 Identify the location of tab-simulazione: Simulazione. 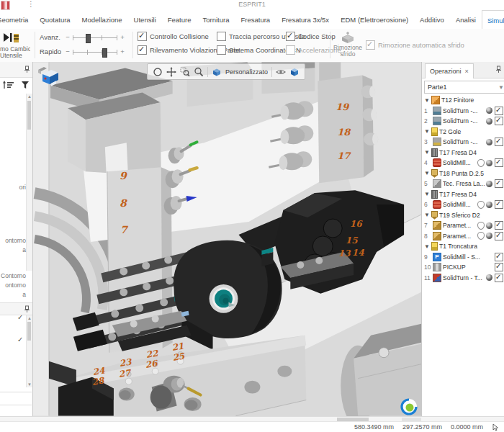
(492, 20).